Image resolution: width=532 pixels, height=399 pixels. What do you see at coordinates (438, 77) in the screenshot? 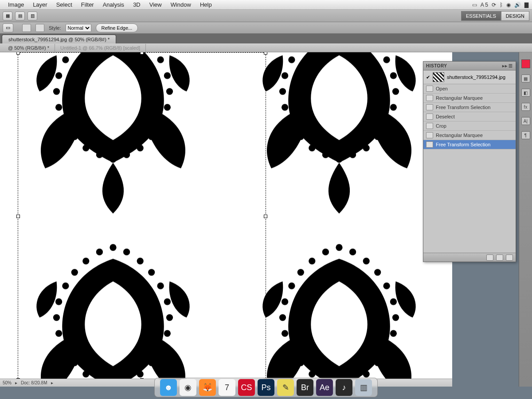
I see `history-source-thumb` at bounding box center [438, 77].